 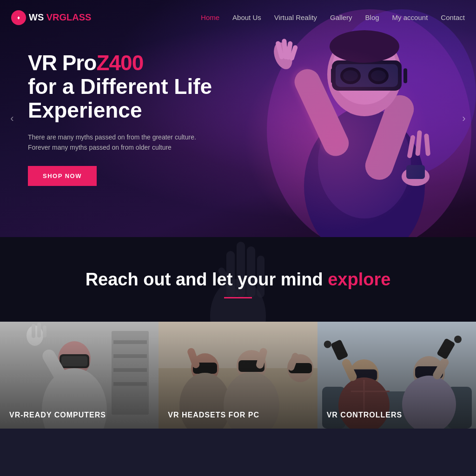 I want to click on category-card-headsets: VR HEADSETS FOR PC, so click(x=238, y=375).